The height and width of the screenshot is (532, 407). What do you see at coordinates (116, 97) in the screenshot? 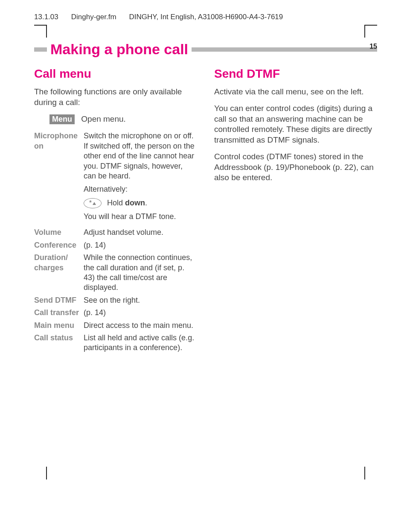
I see `call-menu-intro: The following functions are only availab…` at bounding box center [116, 97].